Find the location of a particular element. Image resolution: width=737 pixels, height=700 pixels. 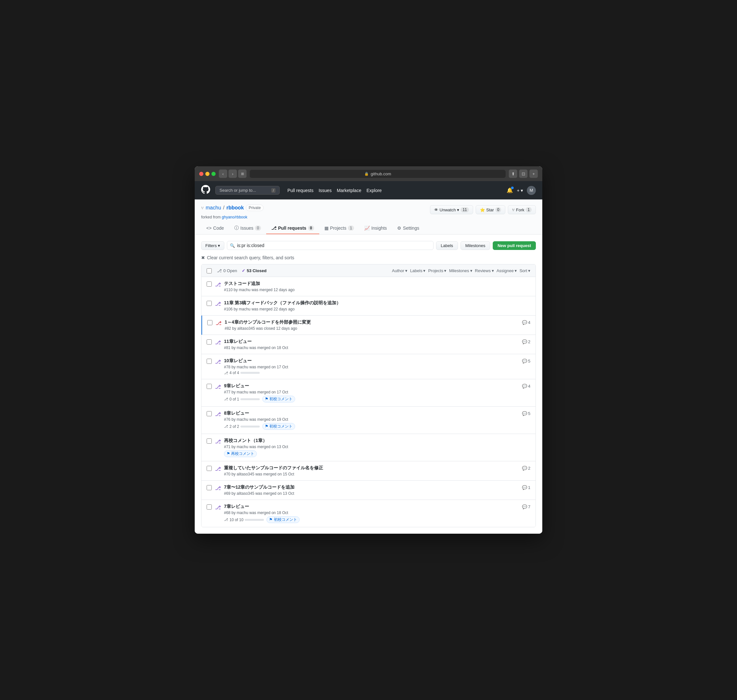

new-pull-request-button: New pull request is located at coordinates (514, 246).